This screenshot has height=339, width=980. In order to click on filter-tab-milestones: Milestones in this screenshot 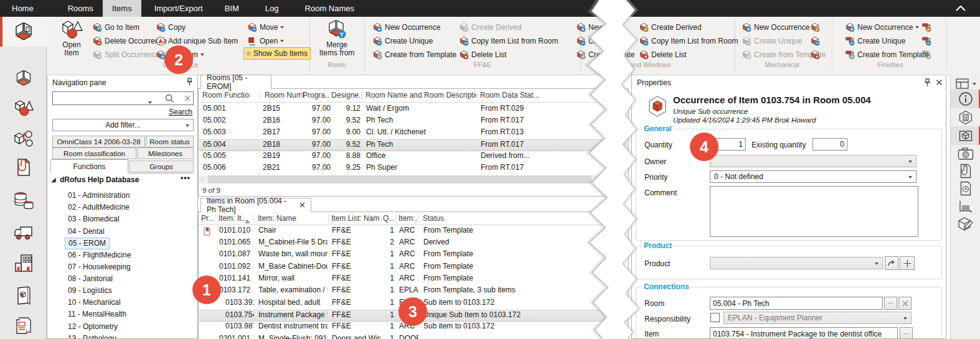, I will do `click(166, 153)`.